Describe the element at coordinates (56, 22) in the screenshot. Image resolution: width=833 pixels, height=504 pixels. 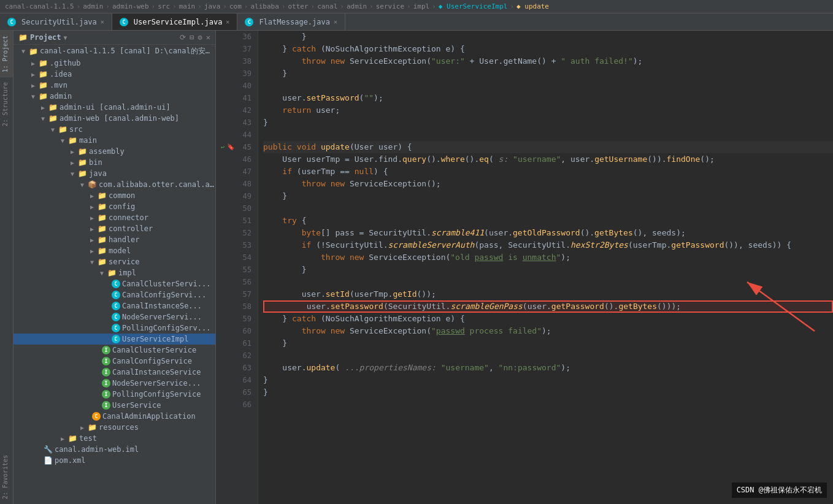
I see `tab-security-util: C SecurityUtil.java ✕` at that location.